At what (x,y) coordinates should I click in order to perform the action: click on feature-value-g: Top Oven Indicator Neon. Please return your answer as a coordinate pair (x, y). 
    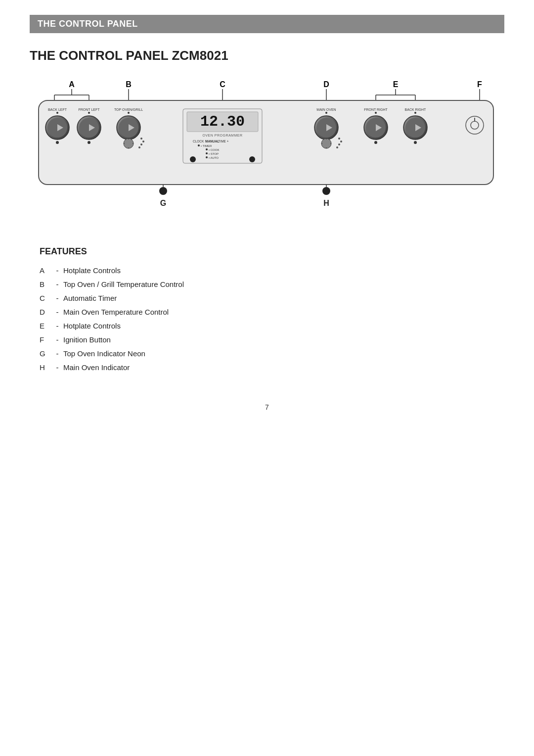
    Looking at the image, I should click on (284, 354).